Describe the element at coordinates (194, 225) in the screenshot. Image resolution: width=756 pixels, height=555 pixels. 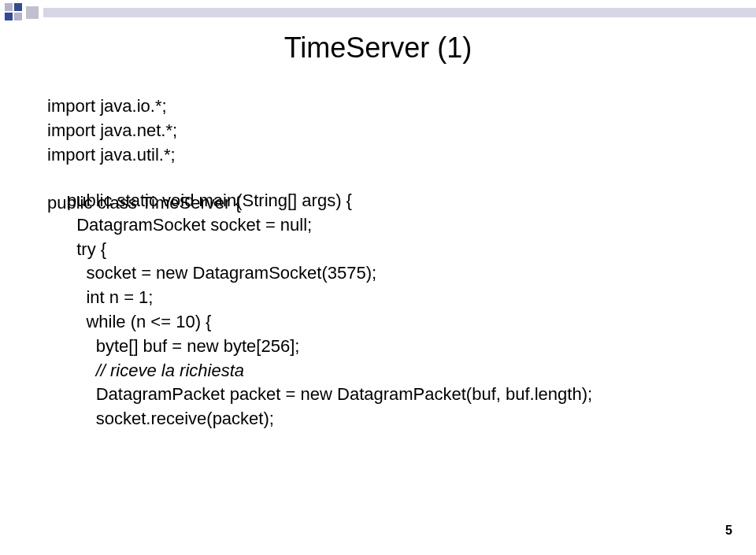
I see `code-socket-decl: DatagramSocket socket = null;` at that location.